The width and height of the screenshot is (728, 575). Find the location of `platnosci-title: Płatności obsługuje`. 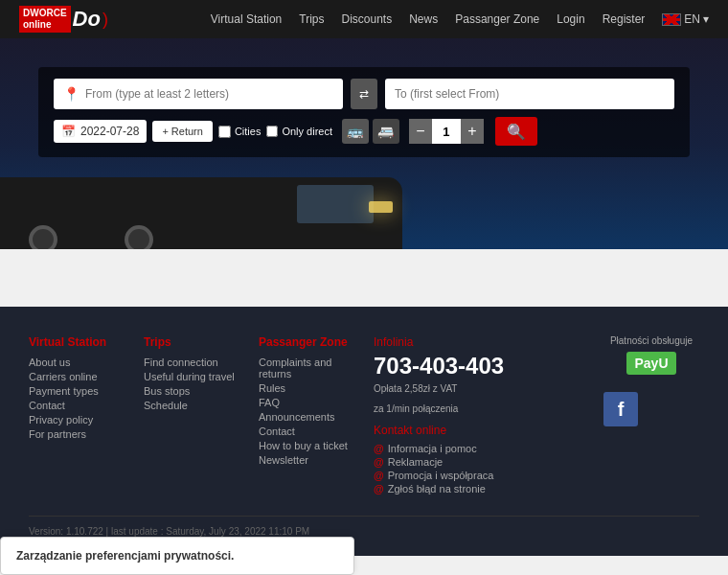

platnosci-title: Płatności obsługuje is located at coordinates (651, 341).